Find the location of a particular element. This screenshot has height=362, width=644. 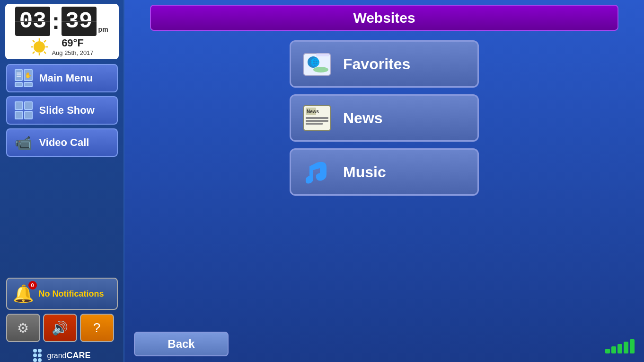

gc-dots-icon is located at coordinates (39, 355).